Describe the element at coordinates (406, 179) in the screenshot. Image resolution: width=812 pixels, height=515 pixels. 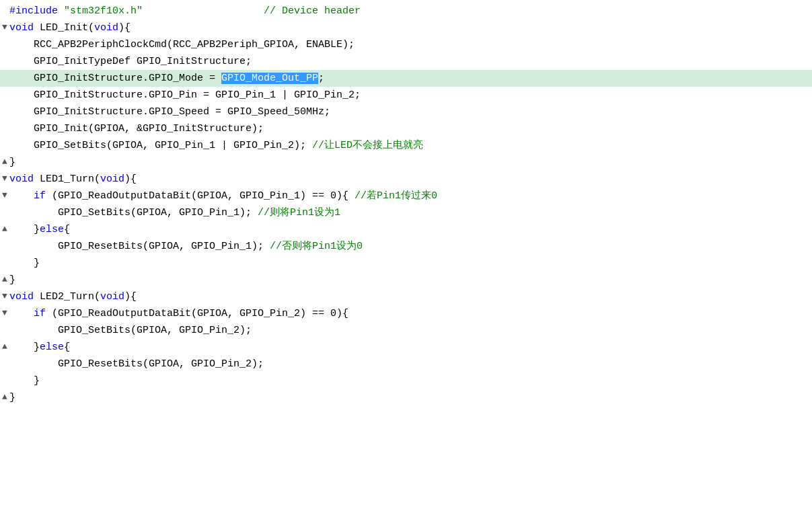
I see `code-line: ▼void LED1_Turn(void){` at that location.